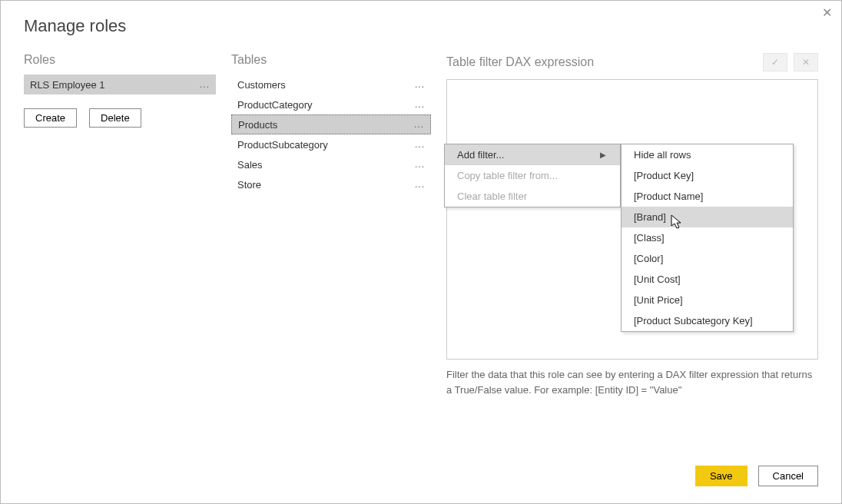 The width and height of the screenshot is (842, 504). What do you see at coordinates (791, 62) in the screenshot?
I see `expression-buttons: ✓ ✕` at bounding box center [791, 62].